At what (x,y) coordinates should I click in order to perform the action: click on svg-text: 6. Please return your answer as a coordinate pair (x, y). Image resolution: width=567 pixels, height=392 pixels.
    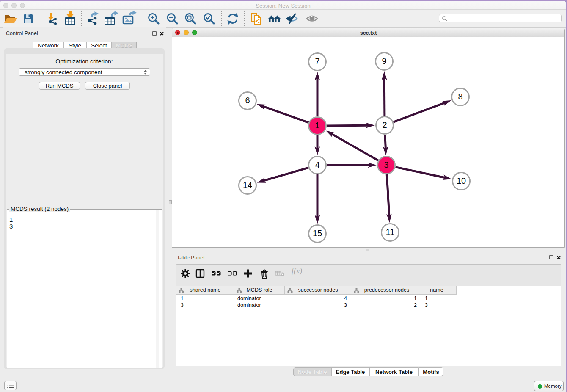
    Looking at the image, I should click on (247, 100).